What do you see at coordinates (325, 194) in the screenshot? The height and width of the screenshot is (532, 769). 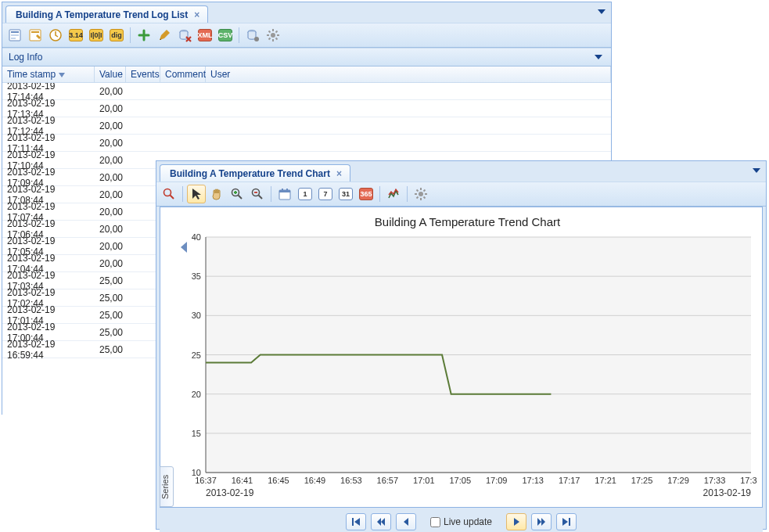 I see `range-7-icon: 7` at bounding box center [325, 194].